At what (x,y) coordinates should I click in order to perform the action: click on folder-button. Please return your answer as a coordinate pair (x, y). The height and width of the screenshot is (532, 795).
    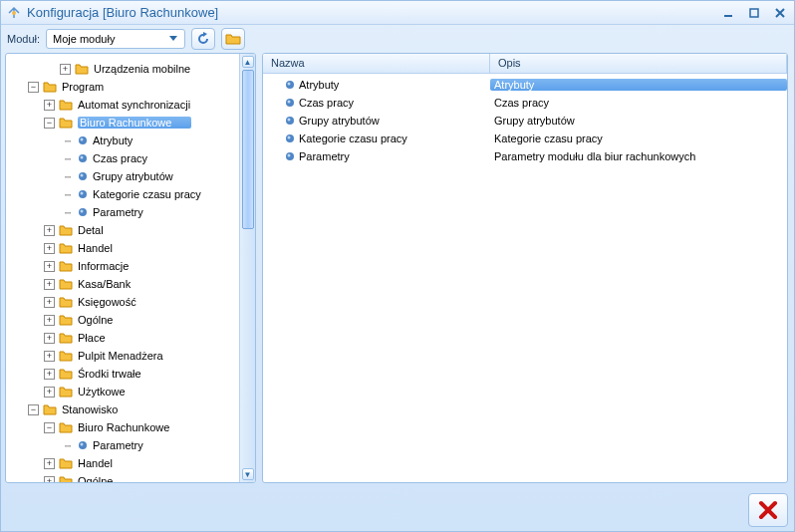
    Looking at the image, I should click on (233, 39).